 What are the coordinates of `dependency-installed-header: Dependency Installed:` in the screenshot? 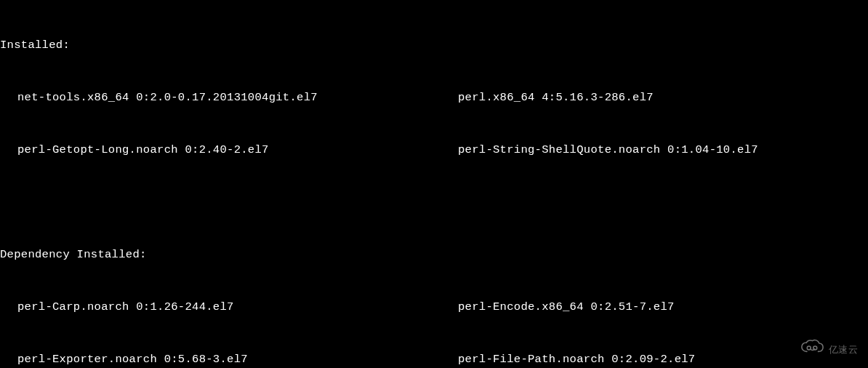 It's located at (434, 255).